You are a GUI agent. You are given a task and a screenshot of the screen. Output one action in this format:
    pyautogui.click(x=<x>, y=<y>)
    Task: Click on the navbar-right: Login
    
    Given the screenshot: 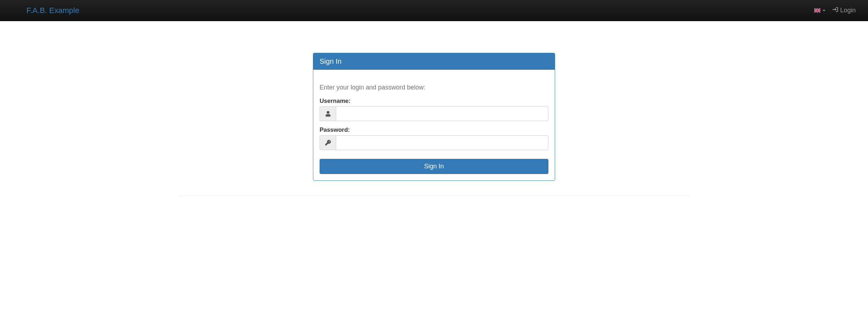 What is the action you would take?
    pyautogui.click(x=838, y=11)
    